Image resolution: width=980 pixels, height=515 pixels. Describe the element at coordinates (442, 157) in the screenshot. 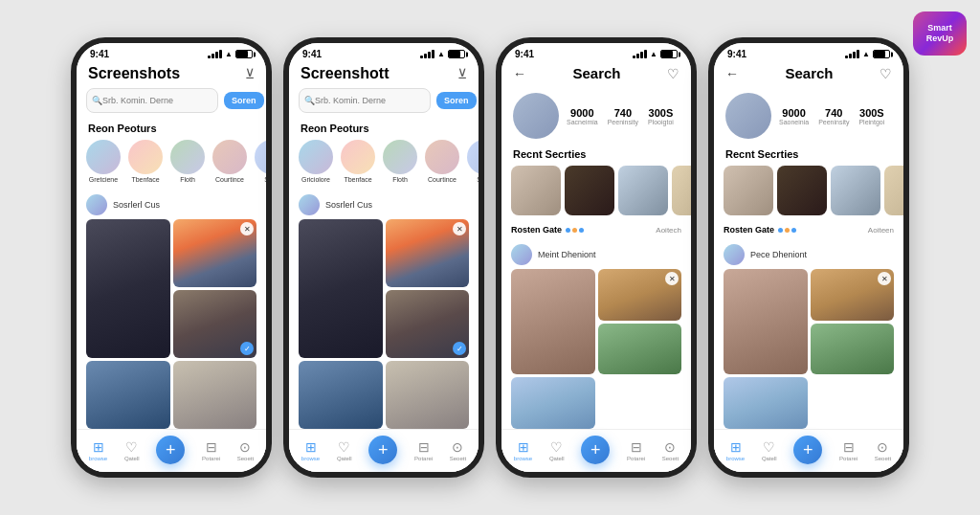

I see `person-avatar` at that location.